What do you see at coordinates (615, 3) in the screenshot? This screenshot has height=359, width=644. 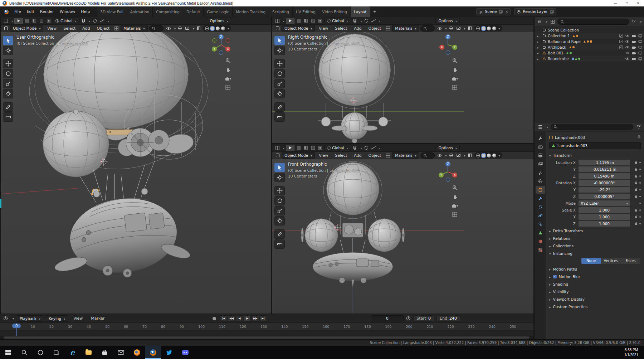 I see `minimize-button: —` at bounding box center [615, 3].